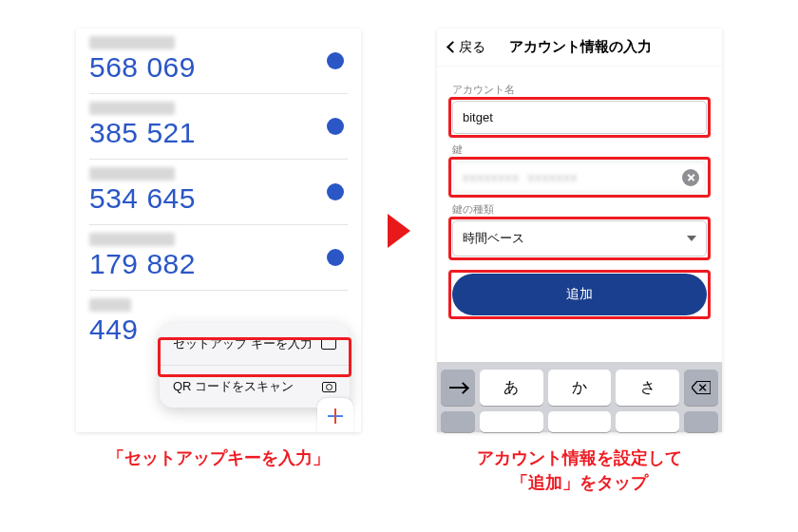 The image size is (798, 532). I want to click on add-button: 追加, so click(580, 294).